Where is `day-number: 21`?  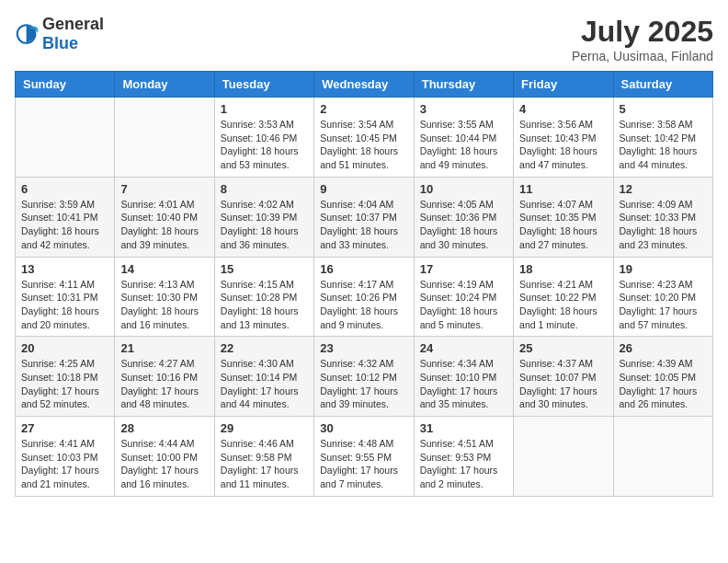
day-number: 21 is located at coordinates (164, 348).